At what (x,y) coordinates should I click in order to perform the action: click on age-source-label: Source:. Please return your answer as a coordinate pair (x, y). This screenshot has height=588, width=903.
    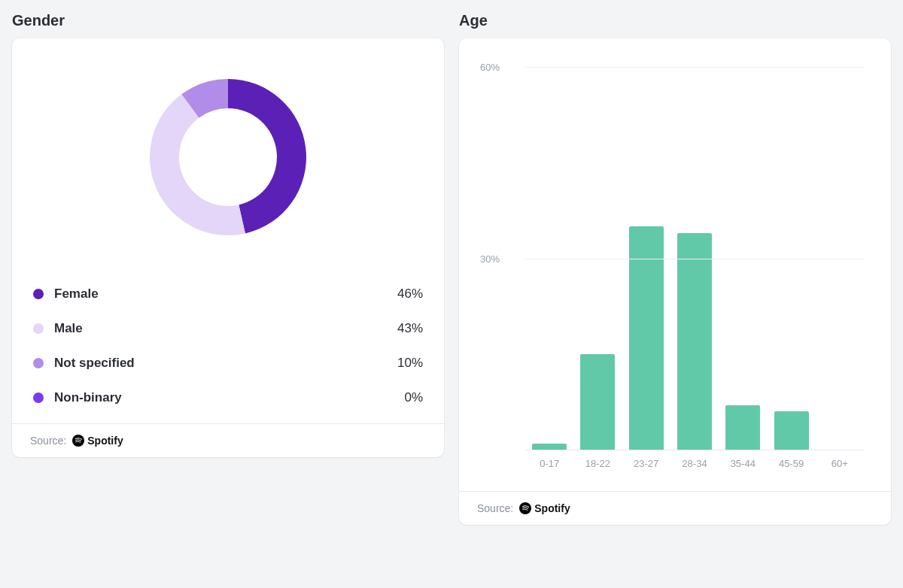
    Looking at the image, I should click on (495, 508).